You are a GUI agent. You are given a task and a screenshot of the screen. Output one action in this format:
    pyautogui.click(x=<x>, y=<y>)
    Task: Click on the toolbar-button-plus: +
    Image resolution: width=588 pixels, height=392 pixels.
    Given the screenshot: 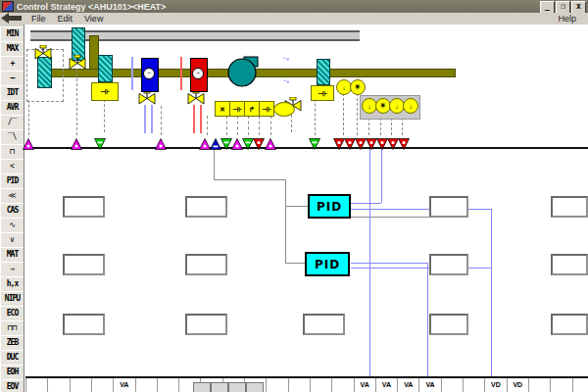 What is the action you would take?
    pyautogui.click(x=12, y=64)
    